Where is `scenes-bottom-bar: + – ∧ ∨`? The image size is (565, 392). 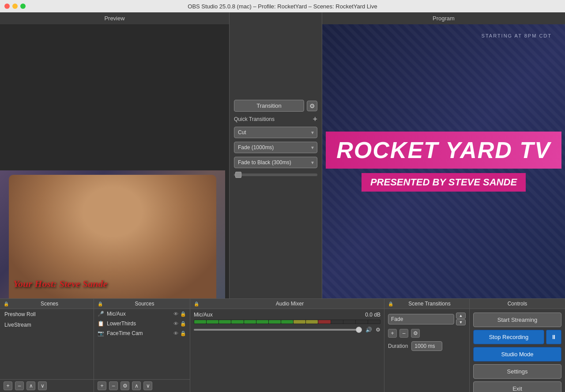
scenes-bottom-bar: + – ∧ ∨ is located at coordinates (47, 386).